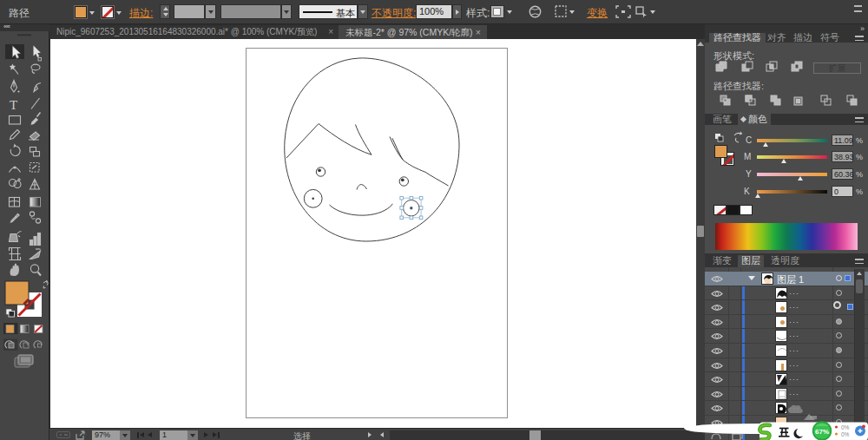 Image resolution: width=868 pixels, height=440 pixels. Describe the element at coordinates (822, 432) in the screenshot. I see `svg-text: 67%` at that location.